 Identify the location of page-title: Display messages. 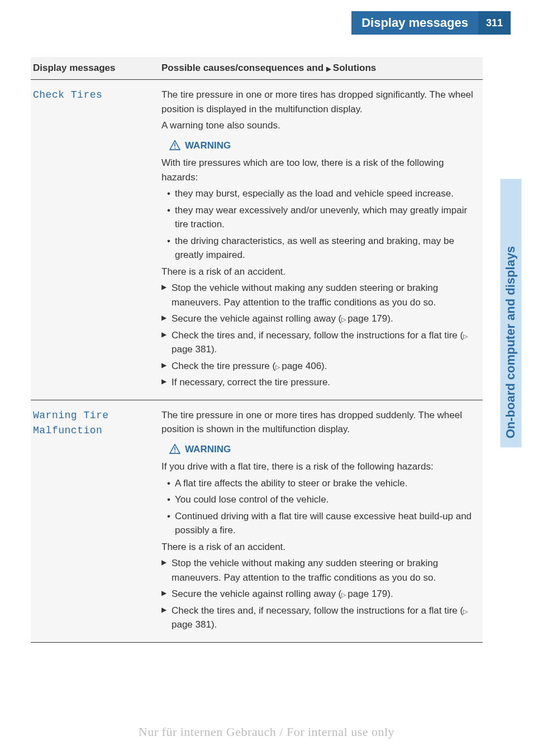
(415, 23).